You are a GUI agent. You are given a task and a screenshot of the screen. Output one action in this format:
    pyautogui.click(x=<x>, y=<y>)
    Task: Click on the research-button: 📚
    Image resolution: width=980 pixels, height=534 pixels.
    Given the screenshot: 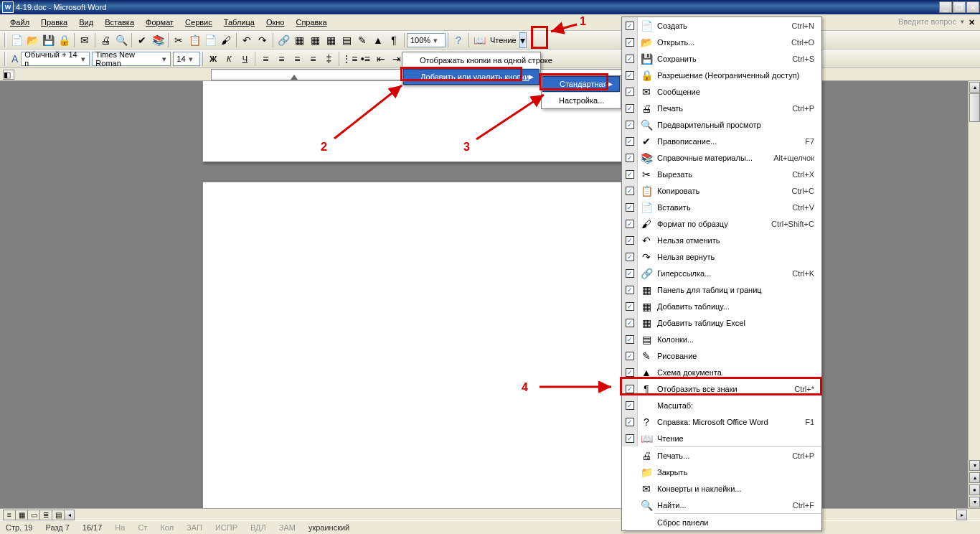 What is the action you would take?
    pyautogui.click(x=158, y=40)
    